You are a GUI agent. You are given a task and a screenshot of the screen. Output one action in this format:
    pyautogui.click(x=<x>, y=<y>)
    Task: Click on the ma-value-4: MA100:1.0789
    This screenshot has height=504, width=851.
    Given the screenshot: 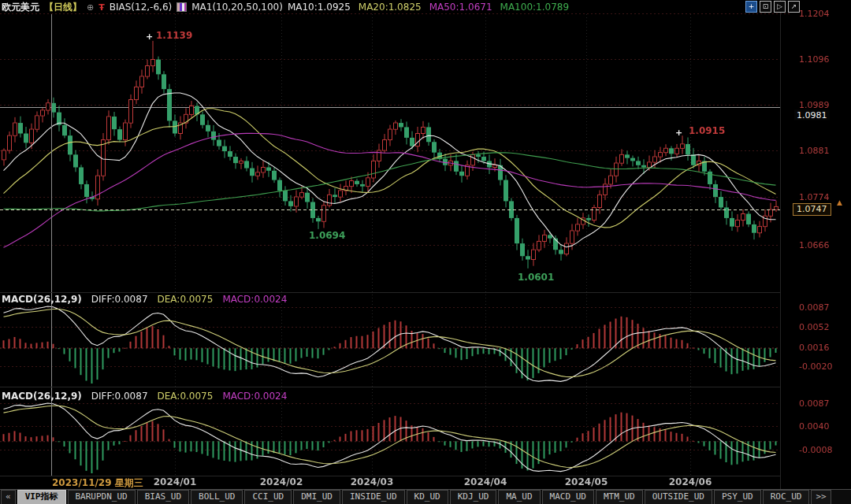 What is the action you would take?
    pyautogui.click(x=535, y=7)
    